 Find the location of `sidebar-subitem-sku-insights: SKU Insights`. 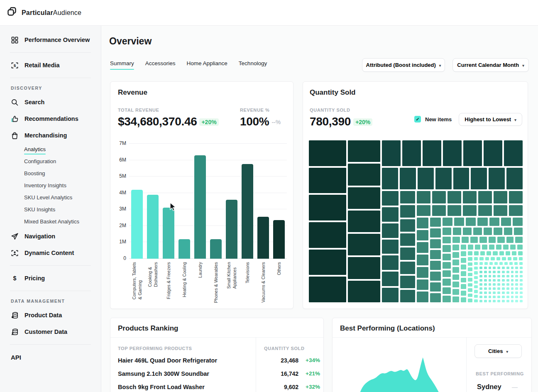

sidebar-subitem-sku-insights: SKU Insights is located at coordinates (51, 210).